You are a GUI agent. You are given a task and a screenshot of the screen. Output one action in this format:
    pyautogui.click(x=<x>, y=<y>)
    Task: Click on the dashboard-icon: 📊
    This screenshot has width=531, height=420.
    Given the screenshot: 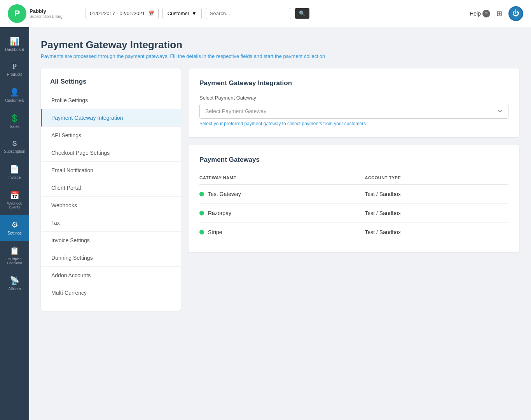 What is the action you would take?
    pyautogui.click(x=15, y=41)
    